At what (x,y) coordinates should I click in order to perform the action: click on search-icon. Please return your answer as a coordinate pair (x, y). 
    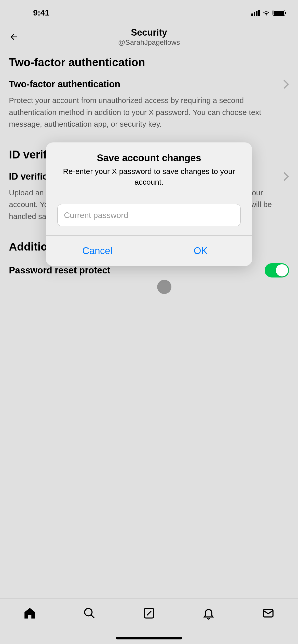
    Looking at the image, I should click on (89, 613).